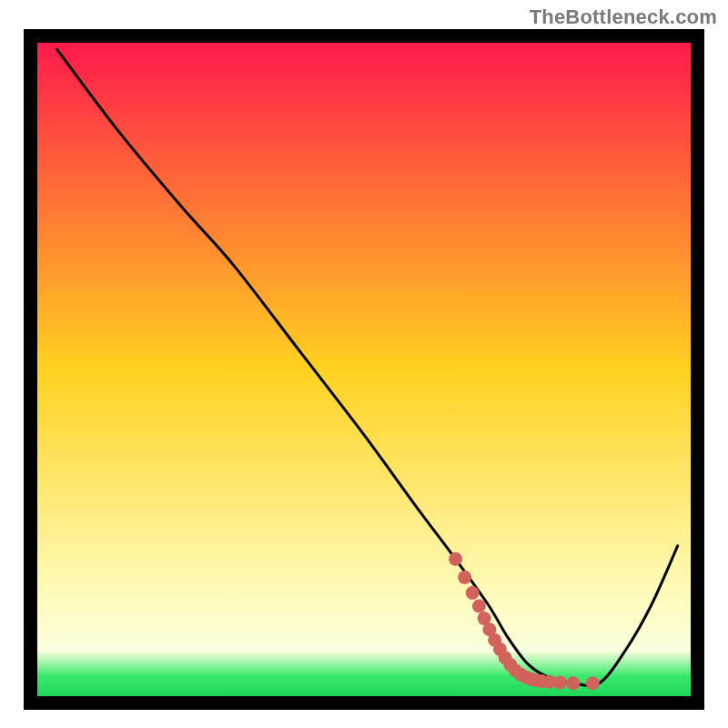 The width and height of the screenshot is (728, 728). I want to click on watermark-label: TheBottleneck.com, so click(623, 17).